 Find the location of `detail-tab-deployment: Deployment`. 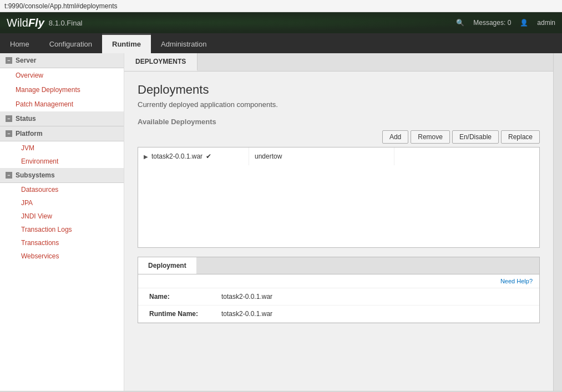

detail-tab-deployment: Deployment is located at coordinates (168, 266).